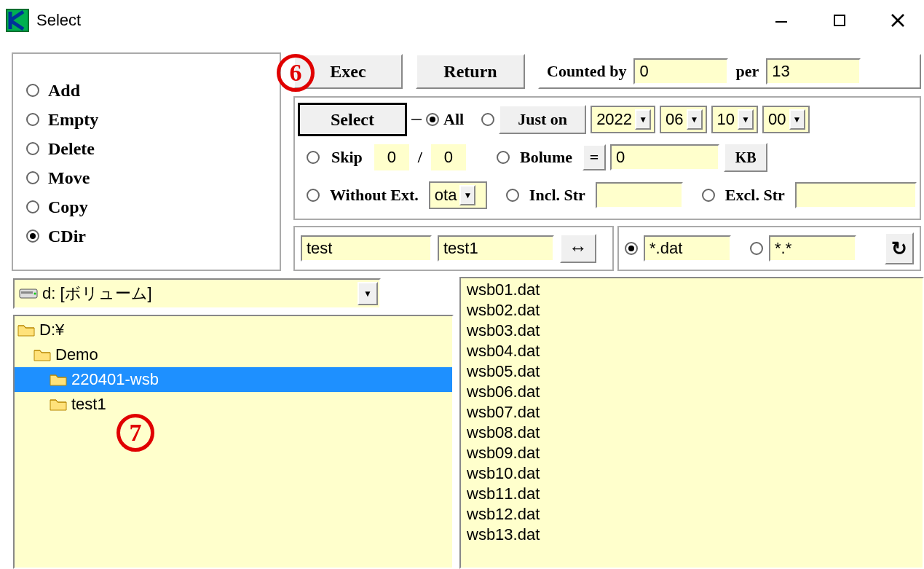  Describe the element at coordinates (462, 20) in the screenshot. I see `titlebar: Select` at that location.